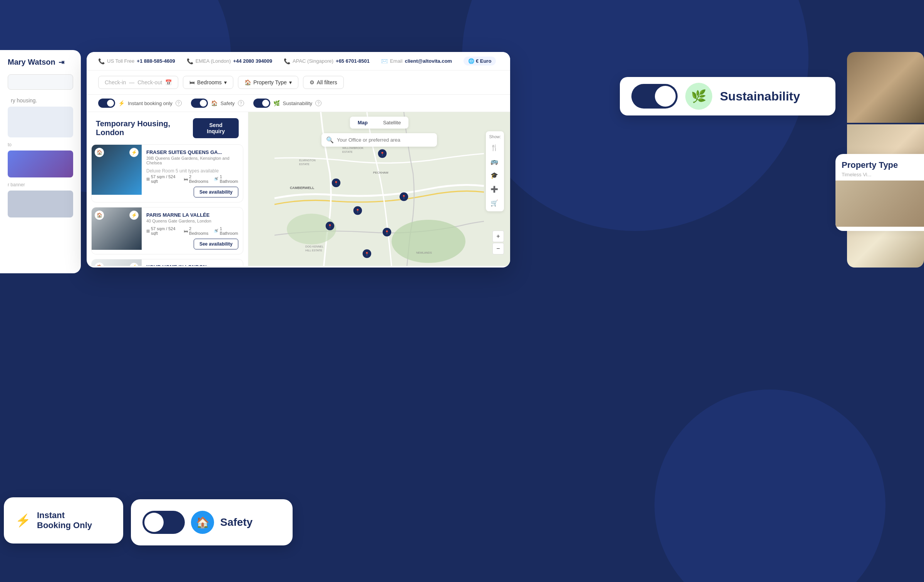 This screenshot has width=924, height=582. What do you see at coordinates (318, 103) in the screenshot?
I see `sustainability-help: ?` at bounding box center [318, 103].